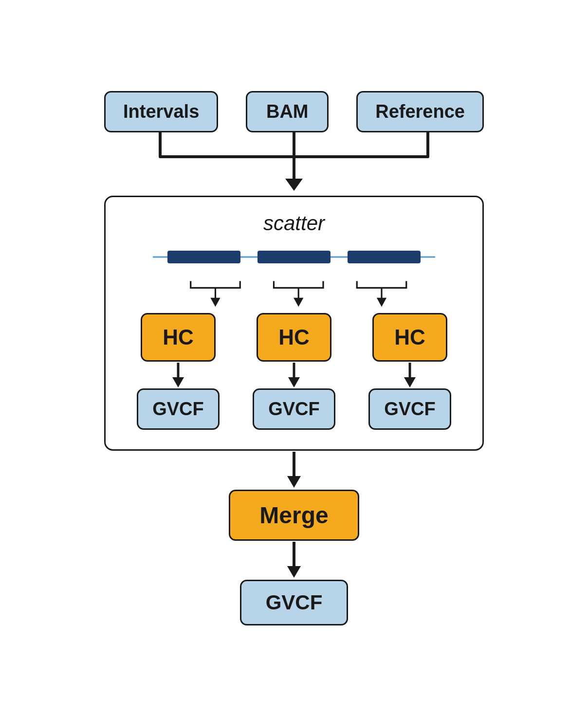  Describe the element at coordinates (294, 223) in the screenshot. I see `scatter-label: scatter` at that location.